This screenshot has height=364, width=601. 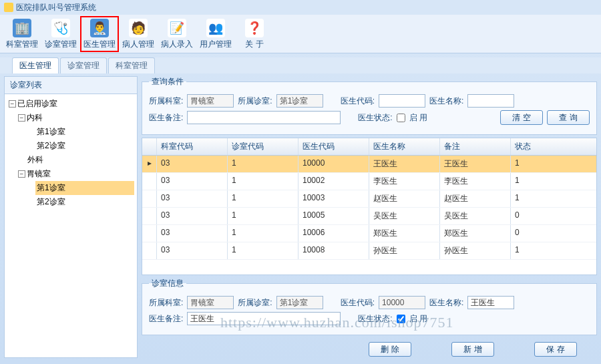 What do you see at coordinates (166, 102) in the screenshot?
I see `dept-label: 所属科室:` at bounding box center [166, 102].